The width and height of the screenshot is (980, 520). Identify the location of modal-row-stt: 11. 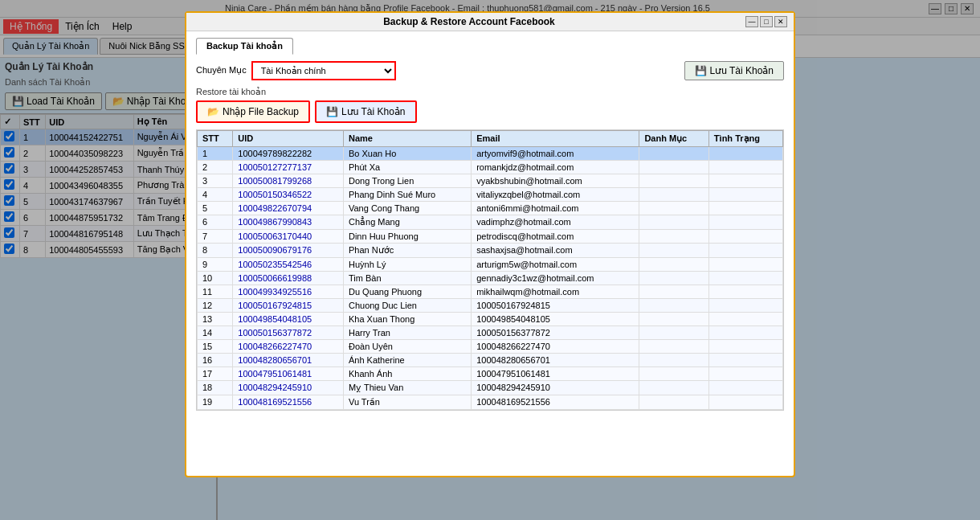
(215, 291).